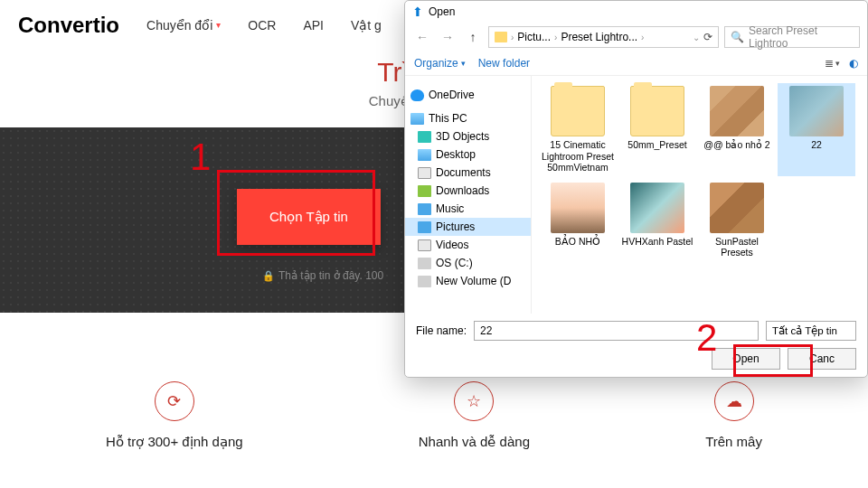  Describe the element at coordinates (175, 416) in the screenshot. I see `feature-formats: ⟳ Hỗ trợ 300+ định dạng` at that location.